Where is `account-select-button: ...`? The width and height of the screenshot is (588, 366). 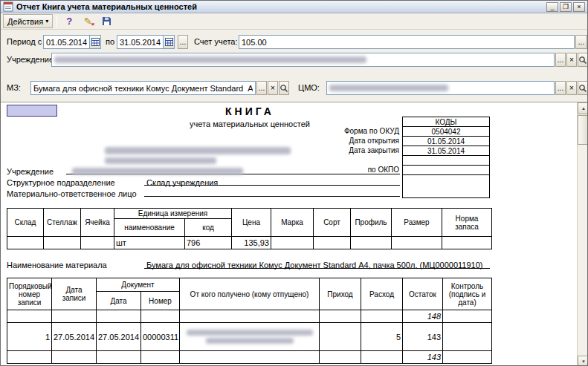 account-select-button: ... is located at coordinates (581, 42).